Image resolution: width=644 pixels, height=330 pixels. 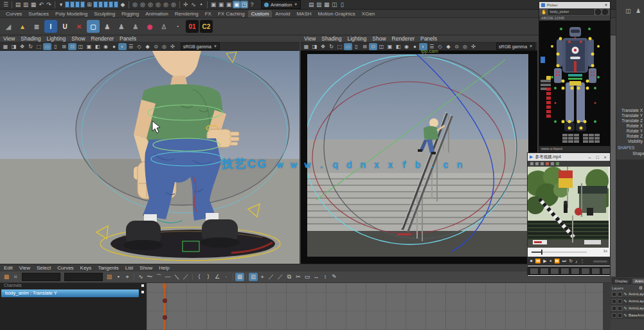 I want to click on playhead-handle, so click(x=165, y=286).